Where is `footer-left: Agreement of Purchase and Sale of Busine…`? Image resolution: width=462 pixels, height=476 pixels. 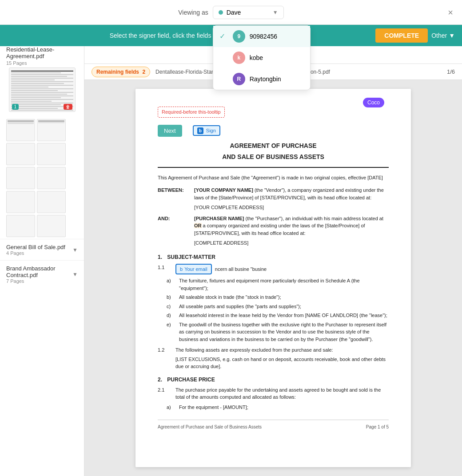
footer-left: Agreement of Purchase and Sale of Busine… is located at coordinates (210, 427).